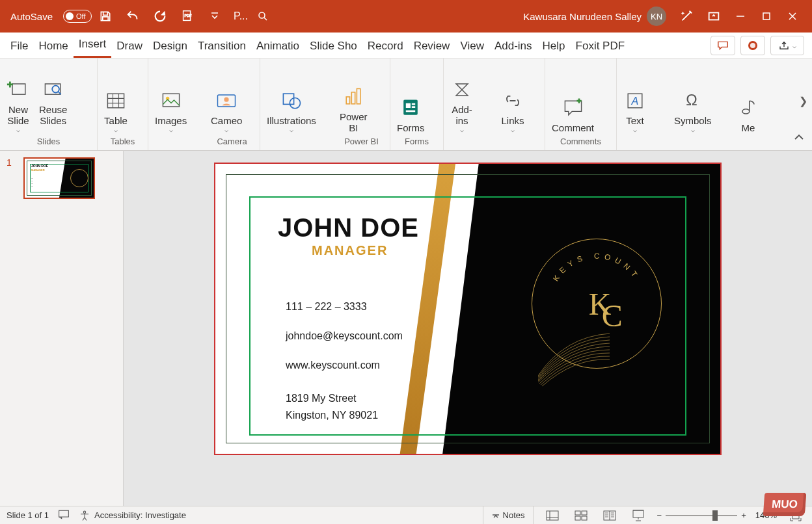 This screenshot has width=812, height=524. What do you see at coordinates (406, 16) in the screenshot?
I see `title-bar: AutoSave Off PDF P... Kawusara Nurudeen …` at bounding box center [406, 16].